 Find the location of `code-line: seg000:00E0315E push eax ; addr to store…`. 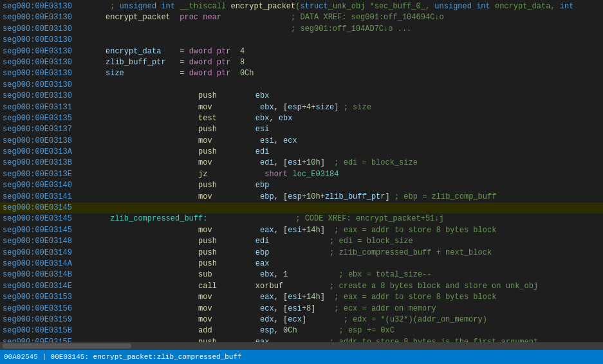

code-line: seg000:00E0315E push eax ; addr to store… is located at coordinates (301, 340).